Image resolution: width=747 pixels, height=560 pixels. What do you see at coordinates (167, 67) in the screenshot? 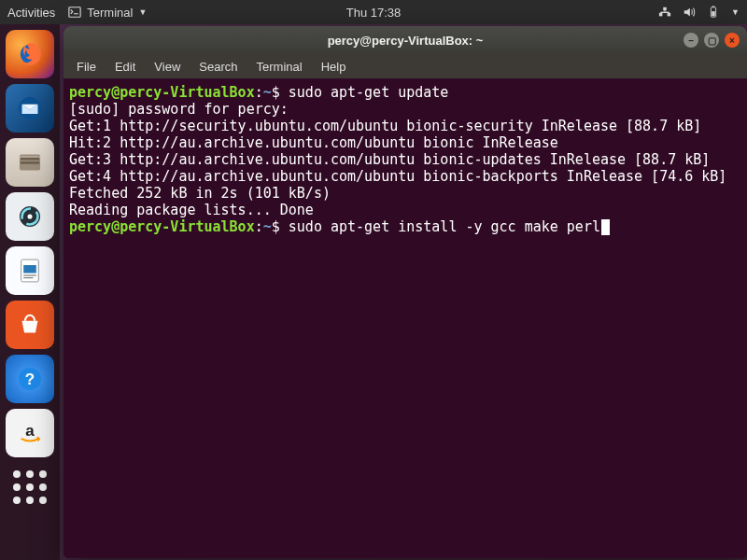
I see `menu-view: View` at bounding box center [167, 67].